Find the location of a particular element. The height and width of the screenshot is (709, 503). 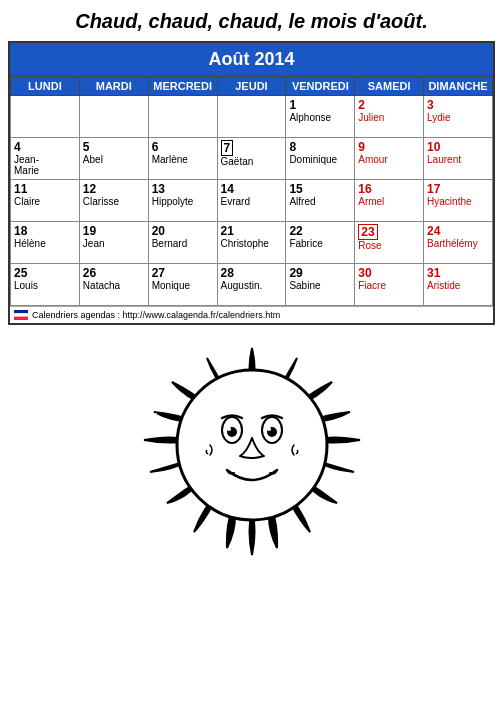

cell-day-number: 23 is located at coordinates (389, 232).